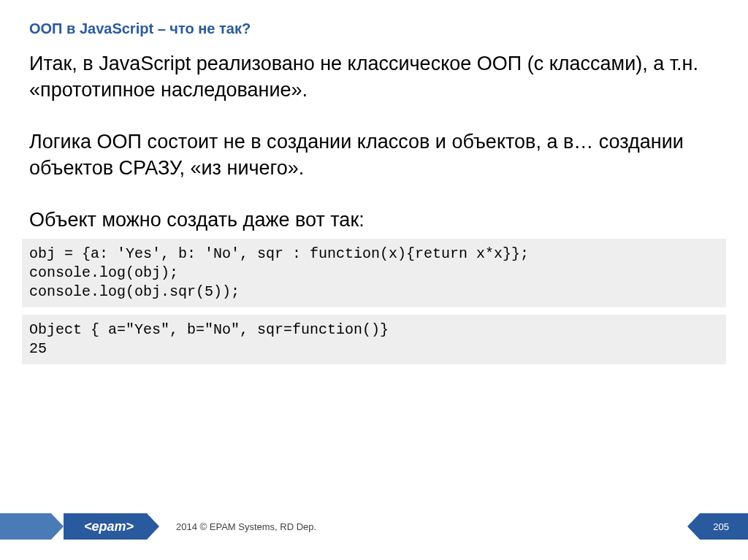  I want to click on code-output-block: Object { a="Yes", b="No", sqr=function()…, so click(374, 340).